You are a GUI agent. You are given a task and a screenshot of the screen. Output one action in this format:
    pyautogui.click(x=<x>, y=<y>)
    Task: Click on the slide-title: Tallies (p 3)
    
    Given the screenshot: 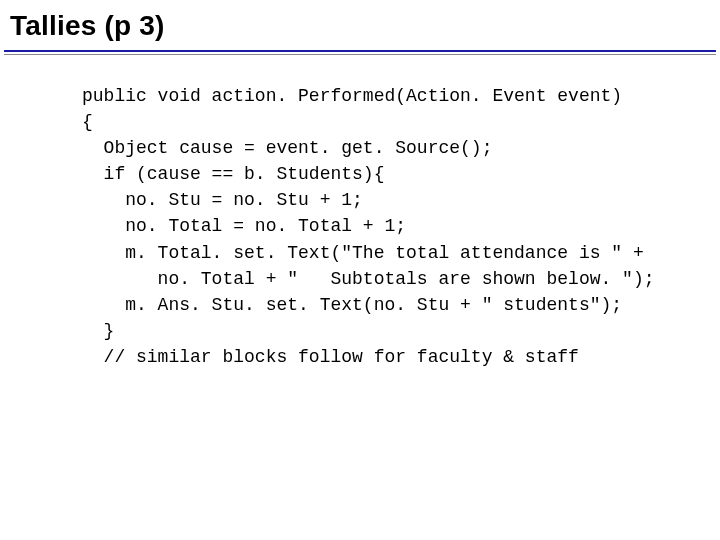 What is the action you would take?
    pyautogui.click(x=359, y=26)
    